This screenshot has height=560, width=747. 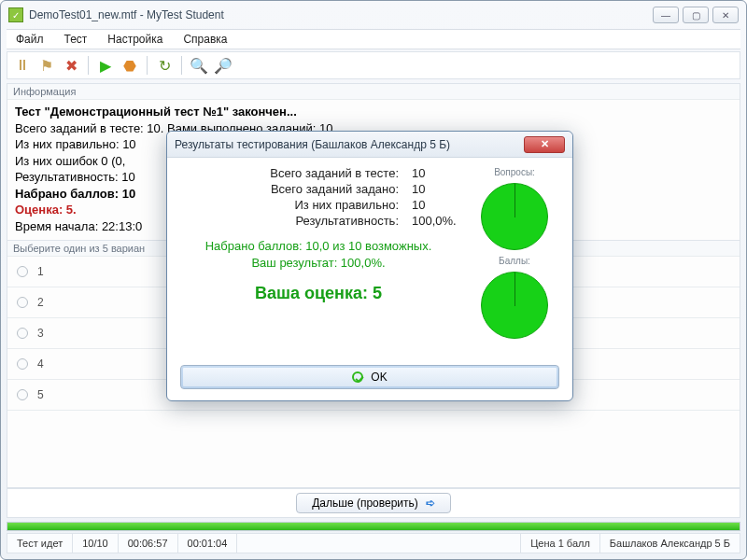 What do you see at coordinates (544, 145) in the screenshot?
I see `dialog-close-button: ✕` at bounding box center [544, 145].